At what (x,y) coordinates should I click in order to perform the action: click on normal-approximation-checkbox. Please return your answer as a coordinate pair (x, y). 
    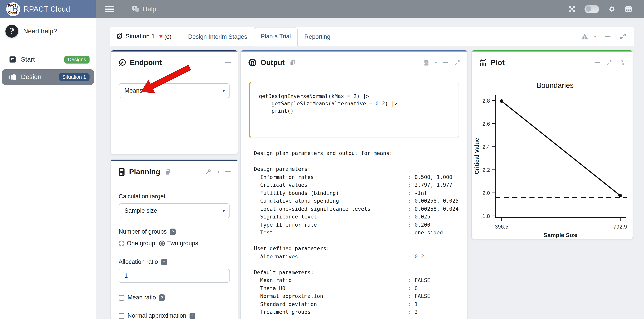
    Looking at the image, I should click on (122, 316).